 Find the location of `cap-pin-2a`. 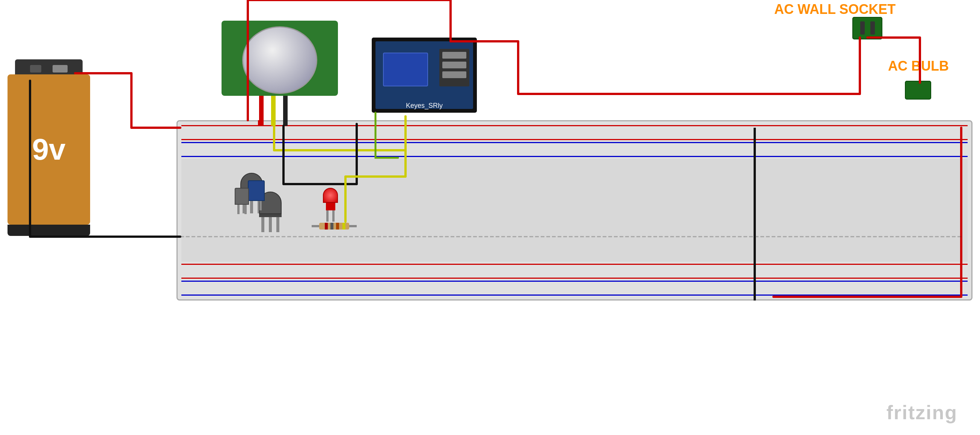

cap-pin-2a is located at coordinates (239, 209).